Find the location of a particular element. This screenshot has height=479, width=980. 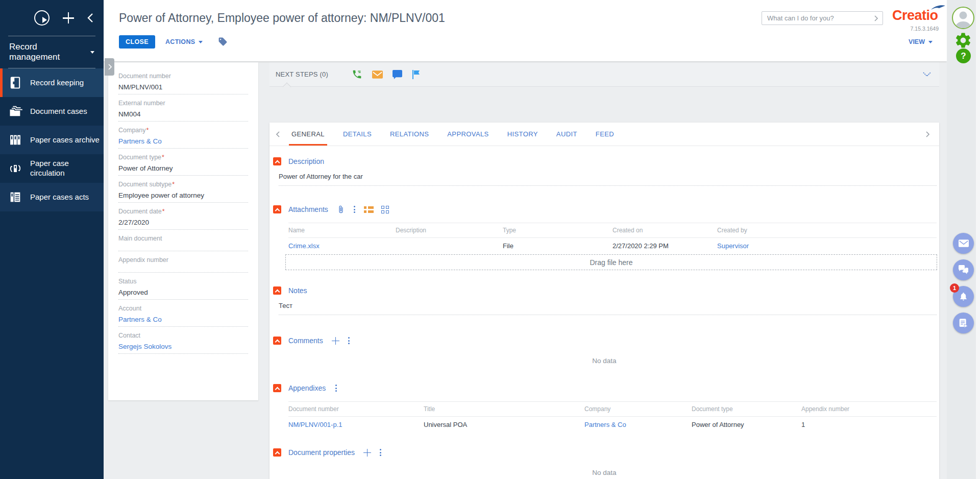

appendix-document-link: NM/PLNV/001-p.1 is located at coordinates (356, 425).